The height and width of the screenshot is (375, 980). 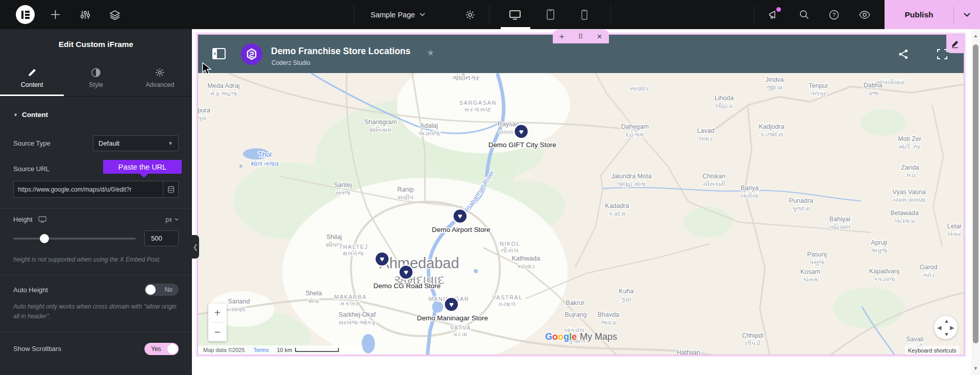 I want to click on map-place-label: શાંતિગ્રામ, so click(x=381, y=130).